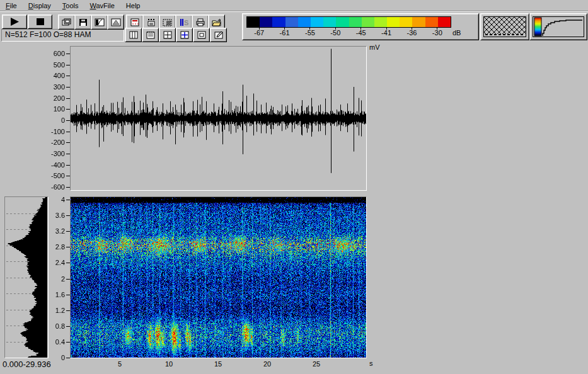 This screenshot has width=588, height=374. What do you see at coordinates (67, 22) in the screenshot?
I see `copy-display-button` at bounding box center [67, 22].